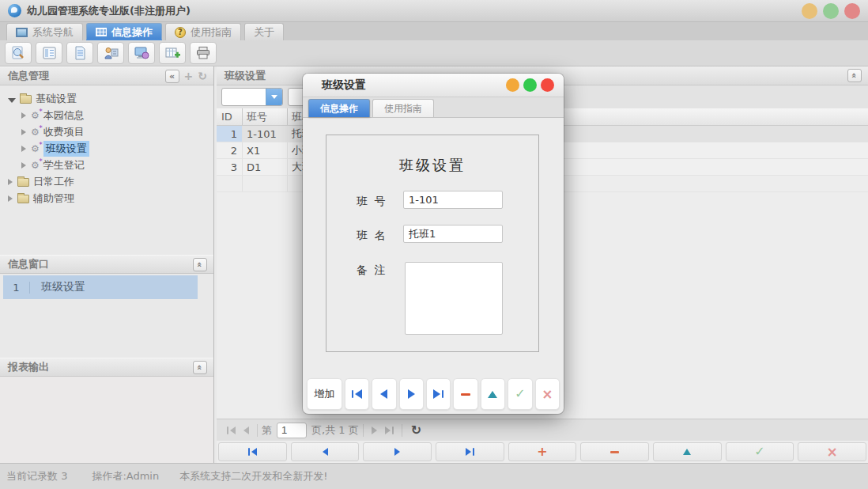 This screenshot has width=868, height=489. What do you see at coordinates (339, 108) in the screenshot?
I see `dialog-tab-info-operation: 信息操作` at bounding box center [339, 108].